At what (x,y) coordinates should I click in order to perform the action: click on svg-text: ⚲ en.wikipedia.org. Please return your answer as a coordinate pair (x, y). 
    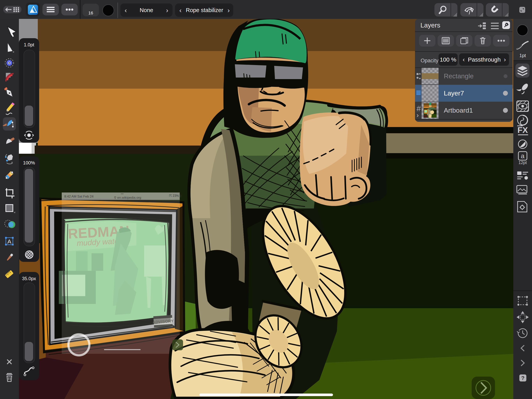
    Looking at the image, I should click on (127, 198).